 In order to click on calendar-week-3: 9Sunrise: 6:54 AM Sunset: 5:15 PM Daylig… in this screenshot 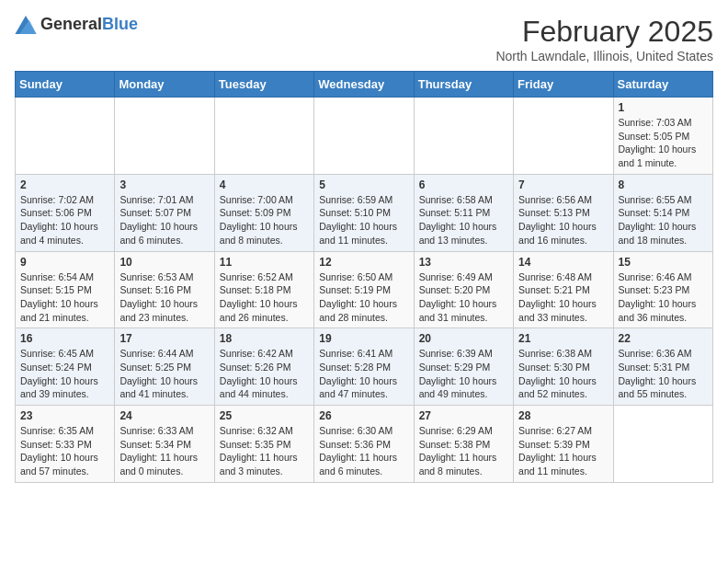, I will do `click(364, 290)`.